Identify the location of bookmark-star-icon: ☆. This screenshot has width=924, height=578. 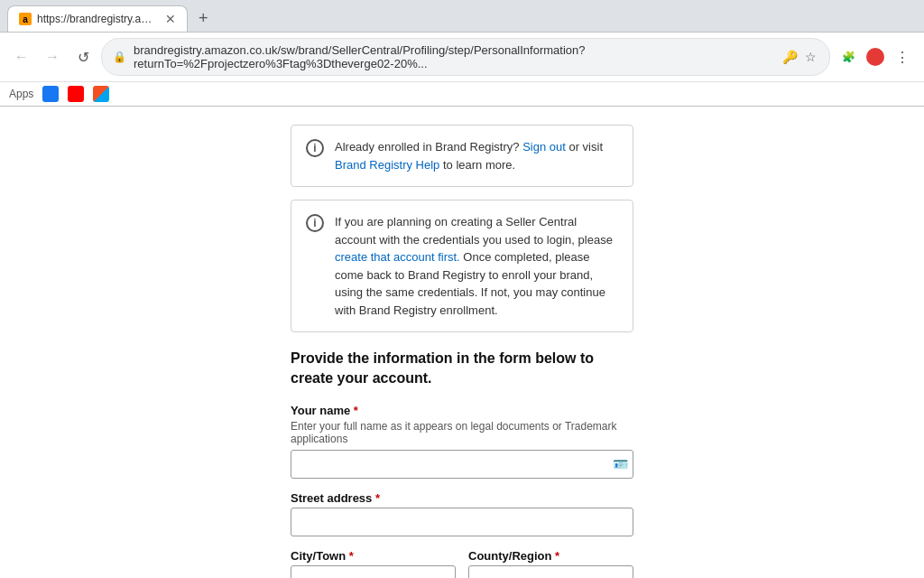
(810, 57).